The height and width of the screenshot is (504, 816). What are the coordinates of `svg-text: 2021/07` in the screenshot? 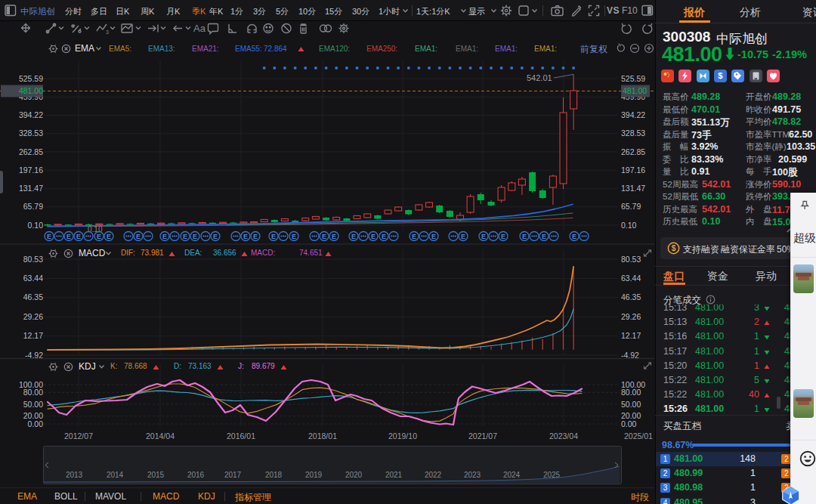 It's located at (483, 436).